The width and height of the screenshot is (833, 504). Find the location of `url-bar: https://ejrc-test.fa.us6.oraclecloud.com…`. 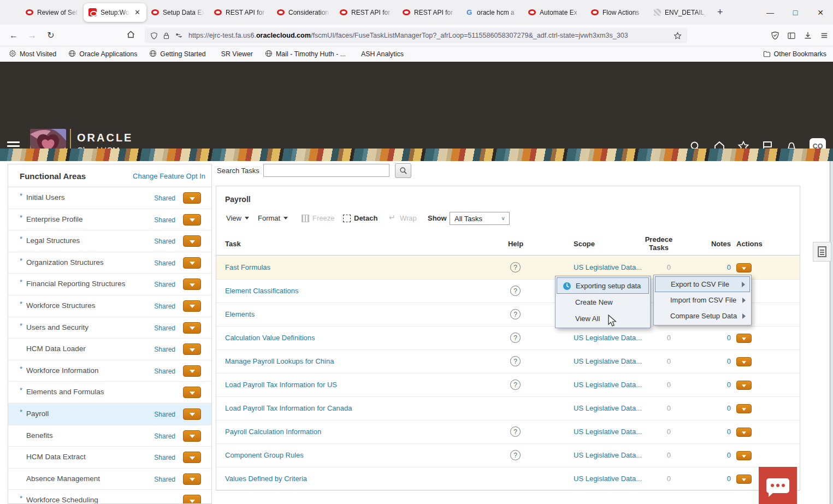

url-bar: https://ejrc-test.fa.us6.oraclecloud.com… is located at coordinates (416, 35).